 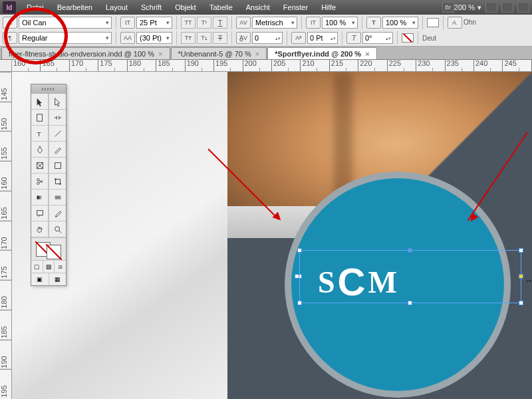 I want to click on vertical-scale-dropdown: 100 %, so click(x=340, y=23).